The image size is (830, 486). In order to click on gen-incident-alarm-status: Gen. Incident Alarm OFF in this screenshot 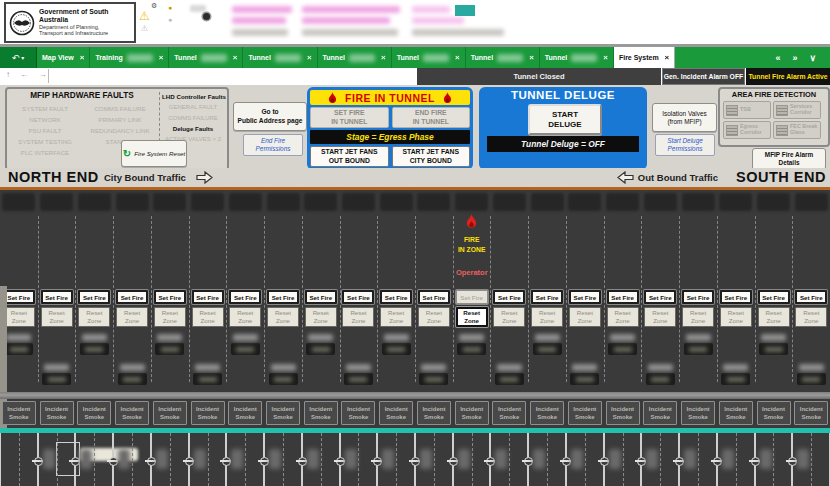, I will do `click(704, 76)`.